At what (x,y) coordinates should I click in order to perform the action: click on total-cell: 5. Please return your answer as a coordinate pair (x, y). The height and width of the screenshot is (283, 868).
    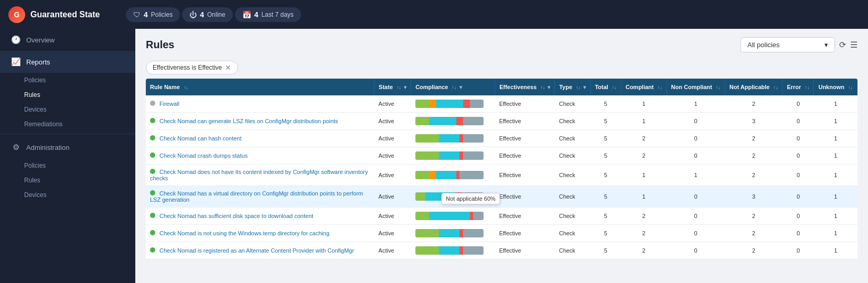
    Looking at the image, I should click on (606, 251).